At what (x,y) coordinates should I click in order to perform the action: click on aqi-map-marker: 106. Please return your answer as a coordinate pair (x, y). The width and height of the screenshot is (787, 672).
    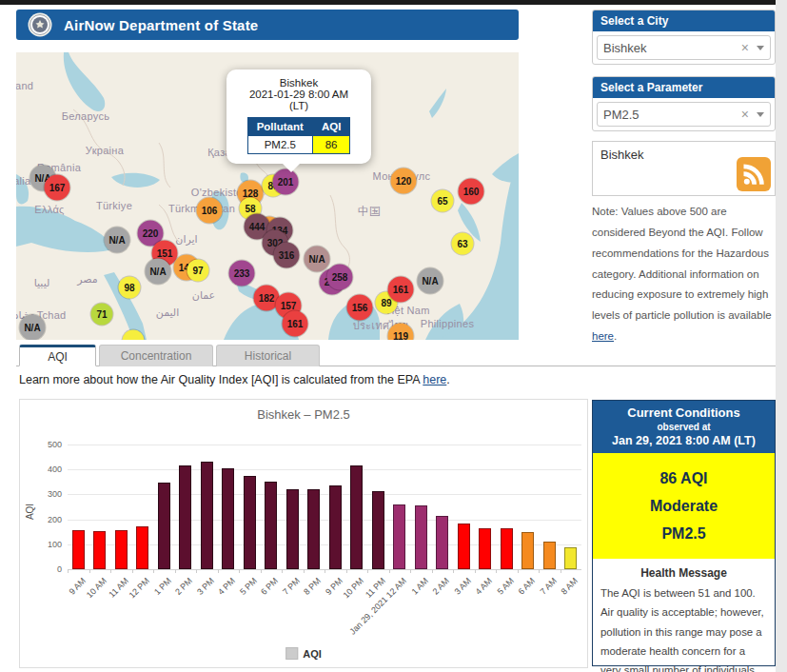
    Looking at the image, I should click on (209, 211).